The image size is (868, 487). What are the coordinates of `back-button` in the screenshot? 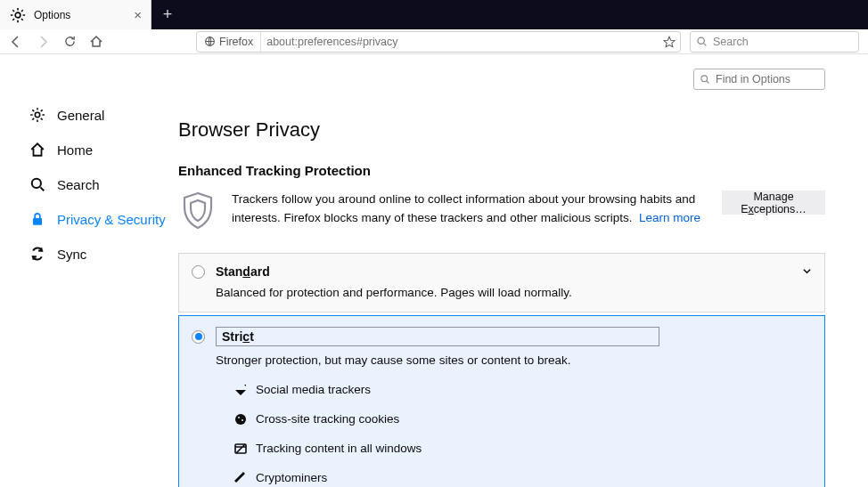 It's located at (16, 42).